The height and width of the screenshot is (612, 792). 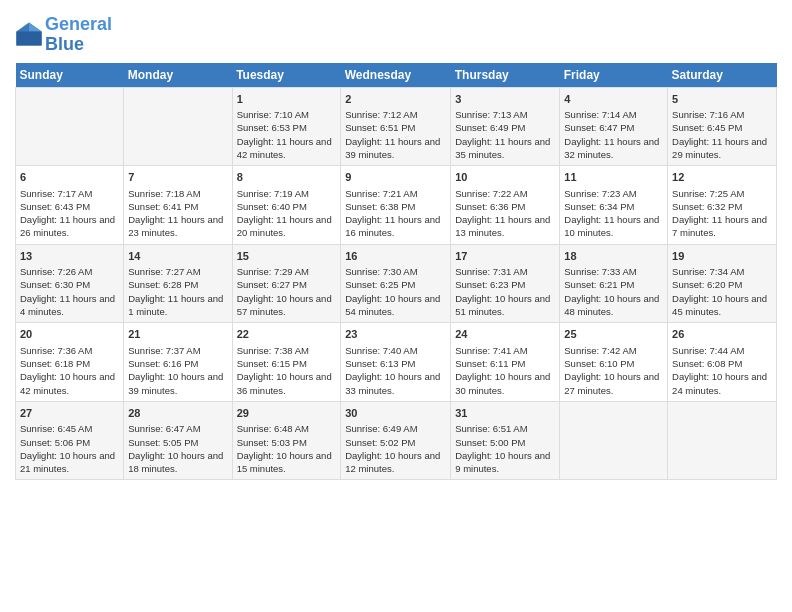 What do you see at coordinates (505, 226) in the screenshot?
I see `day-info: Daylight: 11 hours and 13 minutes.` at bounding box center [505, 226].